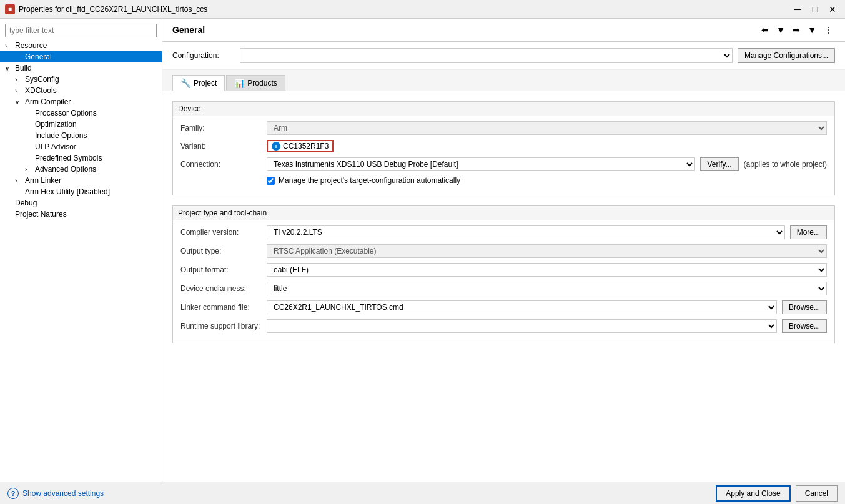 Image resolution: width=845 pixels, height=504 pixels. What do you see at coordinates (221, 232) in the screenshot?
I see `compiler-version-label: Compiler version:` at bounding box center [221, 232].